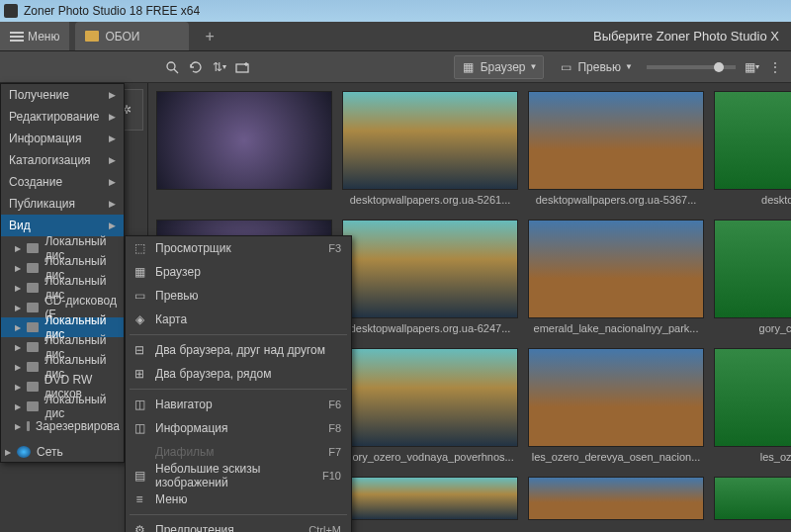 The height and width of the screenshot is (532, 791). I want to click on search-icon, so click(172, 67).